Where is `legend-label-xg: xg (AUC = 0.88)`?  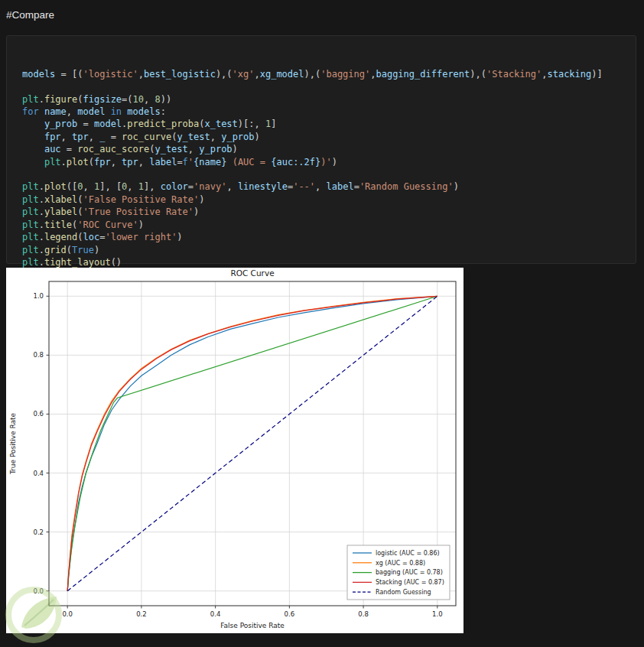
legend-label-xg: xg (AUC = 0.88) is located at coordinates (401, 563).